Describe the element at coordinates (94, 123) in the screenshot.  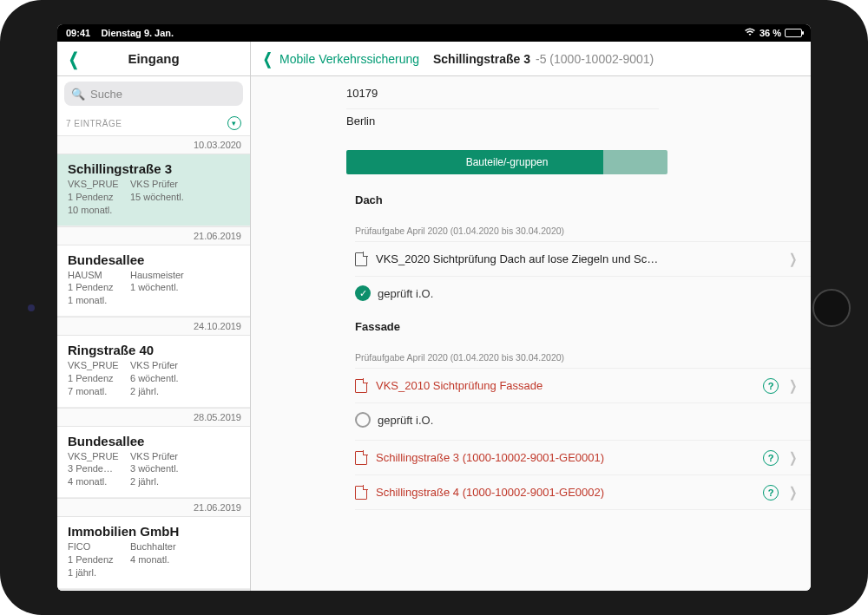
I see `entries-count: 7 EINTRÄGE` at that location.